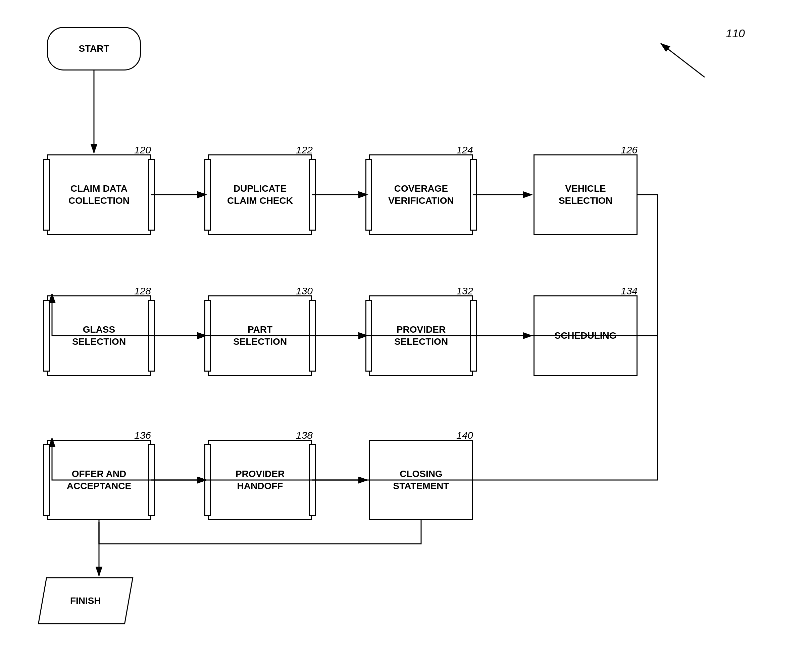 This screenshot has width=812, height=669. I want to click on ref-138: 138, so click(304, 435).